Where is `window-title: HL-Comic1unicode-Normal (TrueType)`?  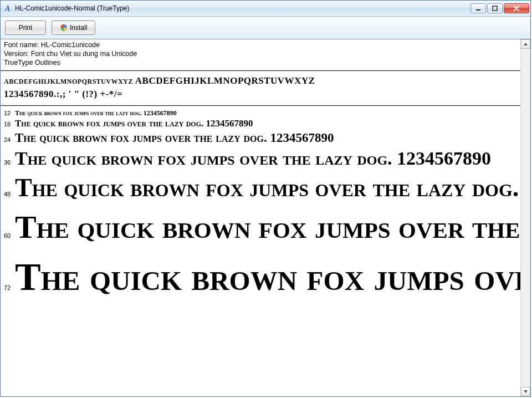
window-title: HL-Comic1unicode-Normal (TrueType) is located at coordinates (243, 8).